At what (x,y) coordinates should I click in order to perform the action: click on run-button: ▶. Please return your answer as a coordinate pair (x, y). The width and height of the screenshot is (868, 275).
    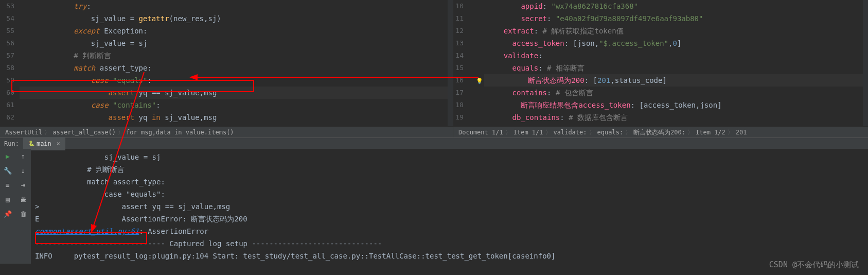
    Looking at the image, I should click on (8, 156).